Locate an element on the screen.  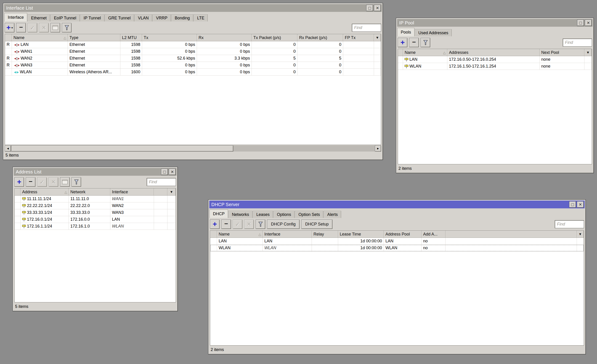
table-row: WLANWLAN1d 00:00:00WLANno is located at coordinates (397, 248).